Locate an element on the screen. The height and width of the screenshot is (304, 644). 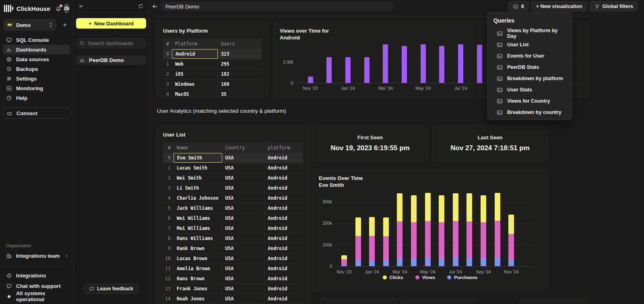
table-row: 6Wei WilliamsUSAAndroid is located at coordinates (233, 218).